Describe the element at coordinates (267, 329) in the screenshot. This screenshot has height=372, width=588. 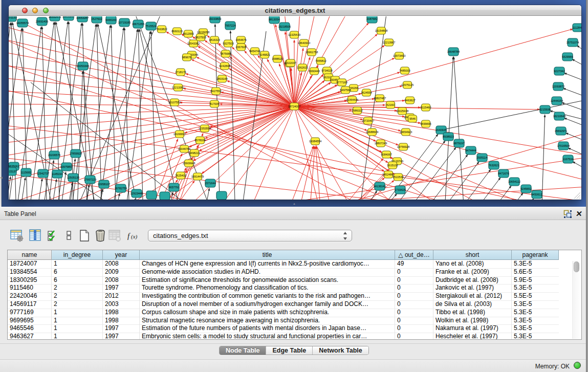
I see `cell-title: Estimation of the future numbers of pati…` at that location.